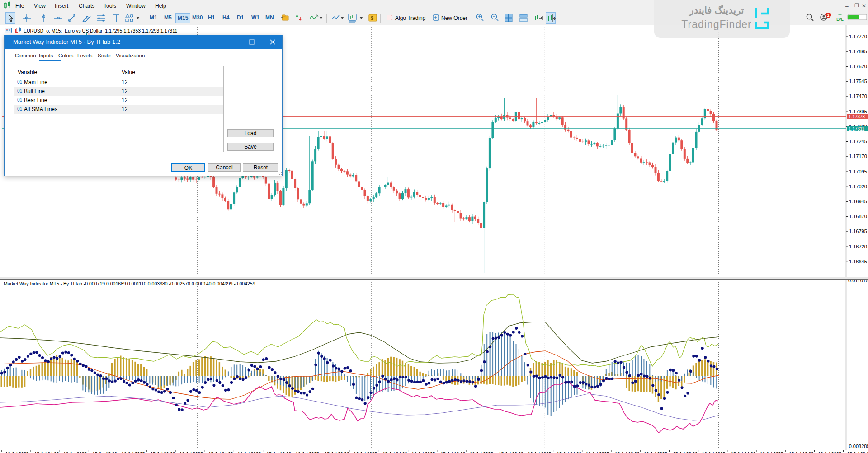  Describe the element at coordinates (858, 247) in the screenshot. I see `svg-text: 1.16720` at that location.